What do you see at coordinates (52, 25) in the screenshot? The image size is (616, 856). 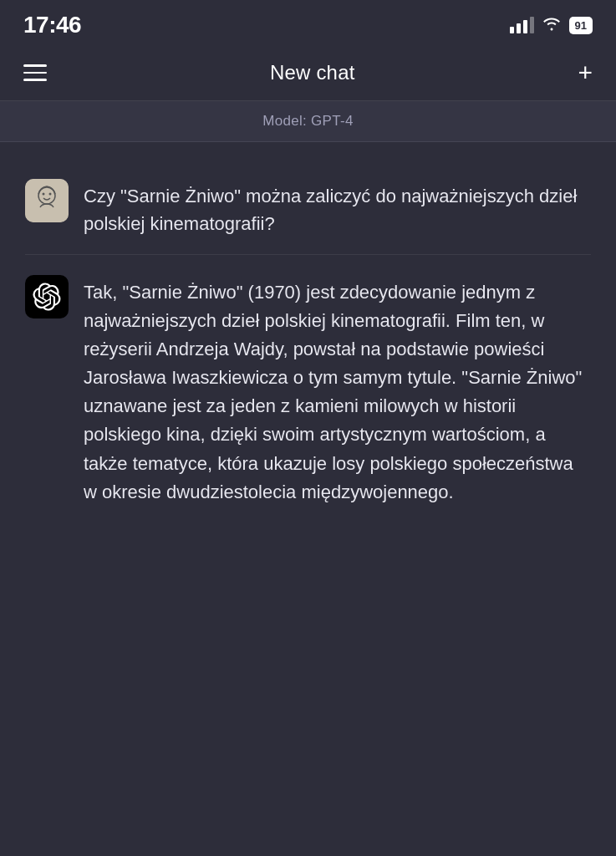 I see `status-time: 17:46` at bounding box center [52, 25].